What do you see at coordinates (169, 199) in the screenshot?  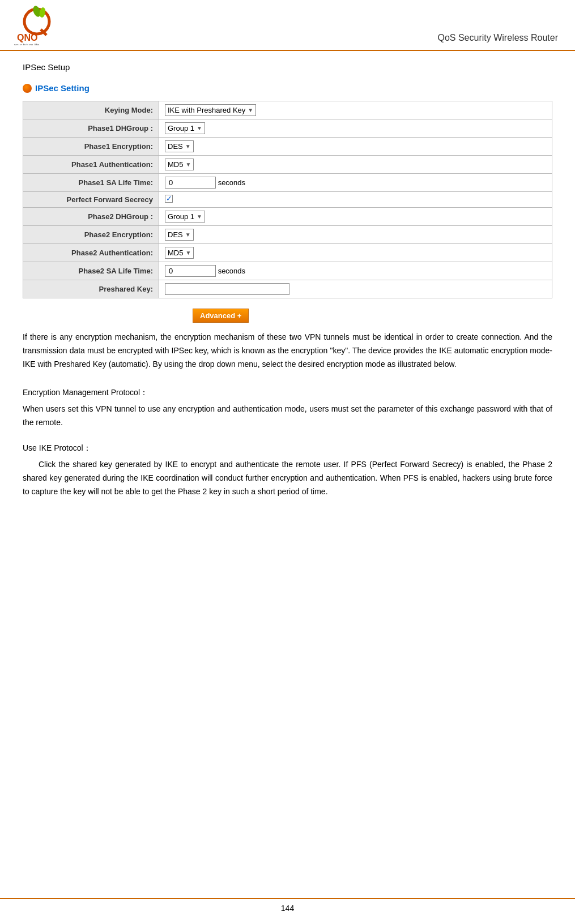 I see `pfs-checkbox` at bounding box center [169, 199].